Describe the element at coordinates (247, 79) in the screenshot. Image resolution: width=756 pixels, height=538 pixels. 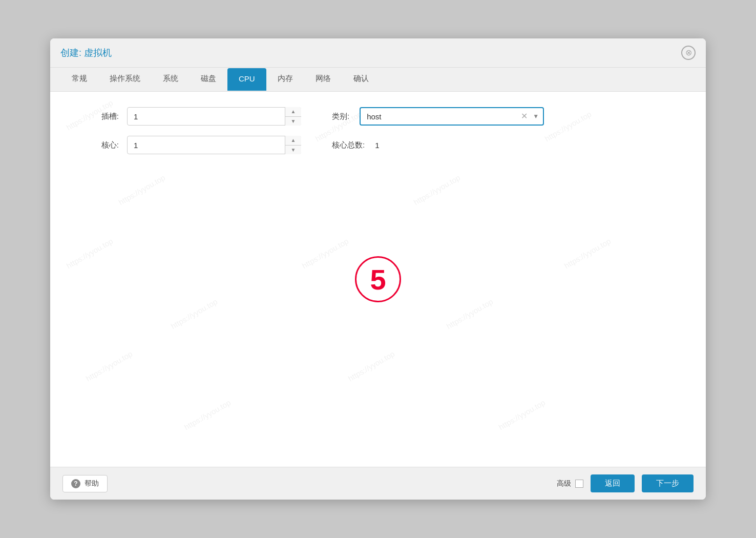
I see `tab-cpu: CPU` at that location.